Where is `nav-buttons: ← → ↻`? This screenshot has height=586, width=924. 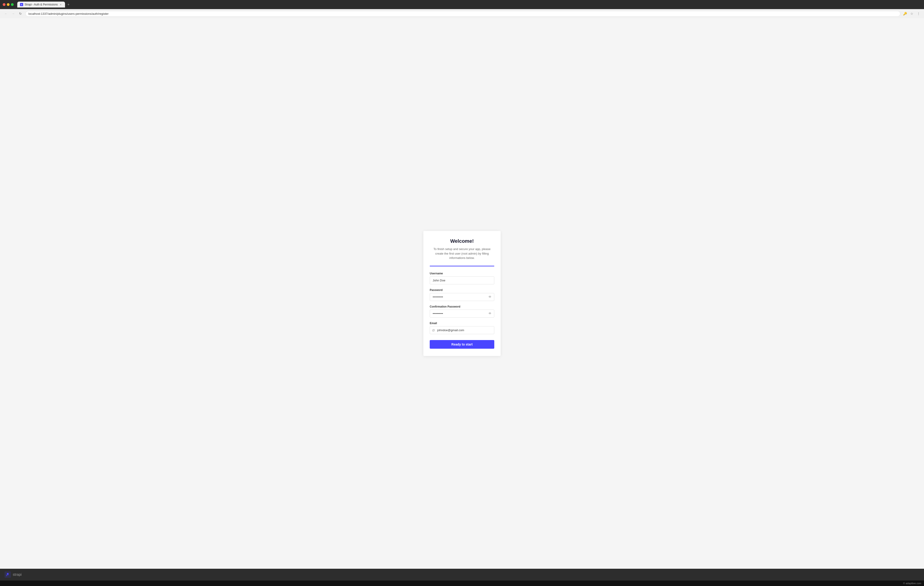 nav-buttons: ← → ↻ is located at coordinates (13, 14).